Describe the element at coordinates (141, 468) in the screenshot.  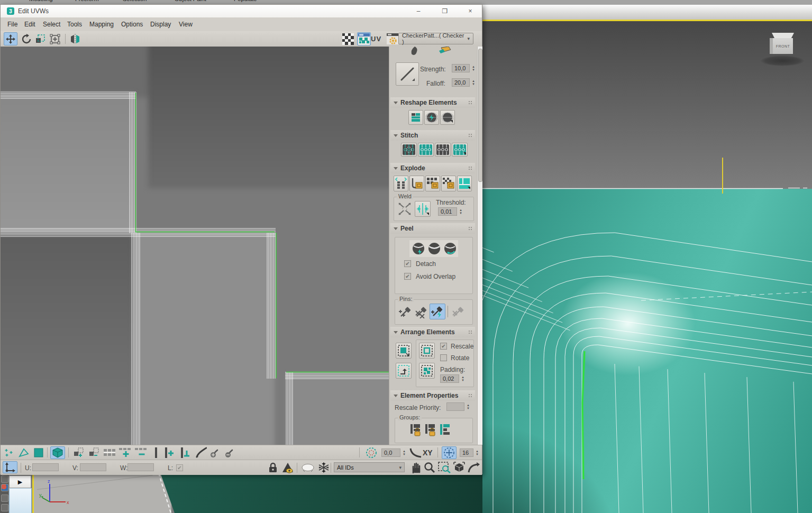
I see `w-input` at that location.